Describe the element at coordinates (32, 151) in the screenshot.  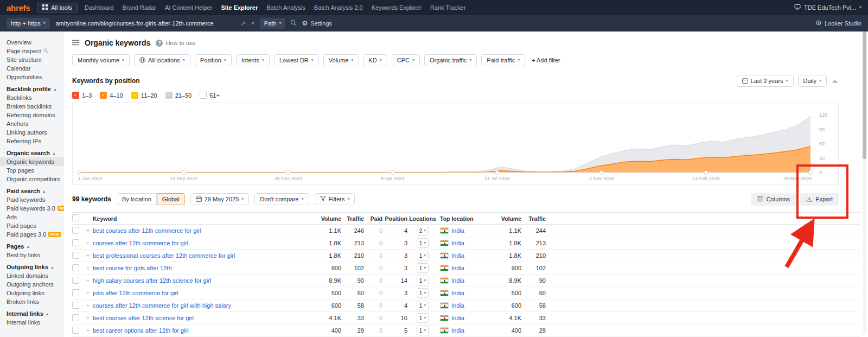
I see `sidebar-section-organic-search: Organic search▲` at that location.